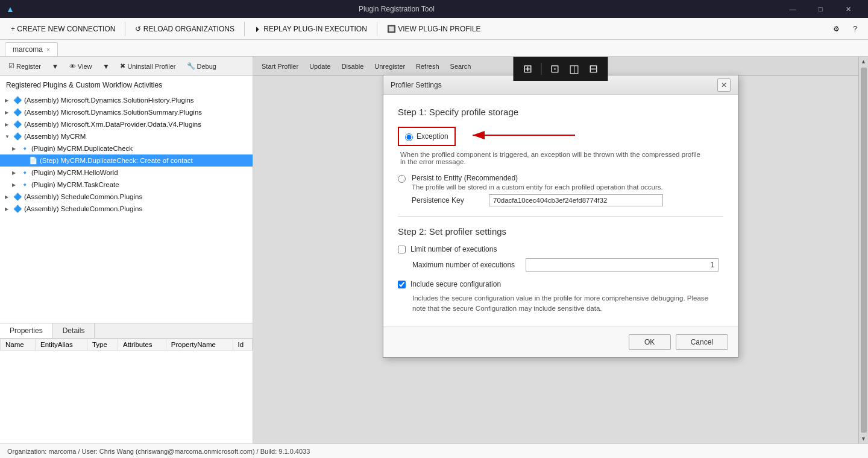 The height and width of the screenshot is (458, 868). I want to click on view-icon: 👁, so click(72, 66).